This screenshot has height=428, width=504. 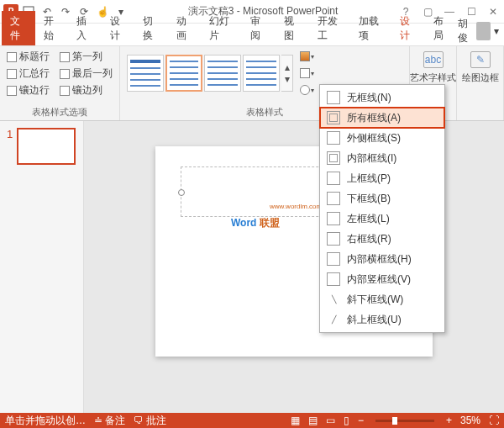 What do you see at coordinates (382, 219) in the screenshot?
I see `dd-left-border: 左框线(L)` at bounding box center [382, 219].